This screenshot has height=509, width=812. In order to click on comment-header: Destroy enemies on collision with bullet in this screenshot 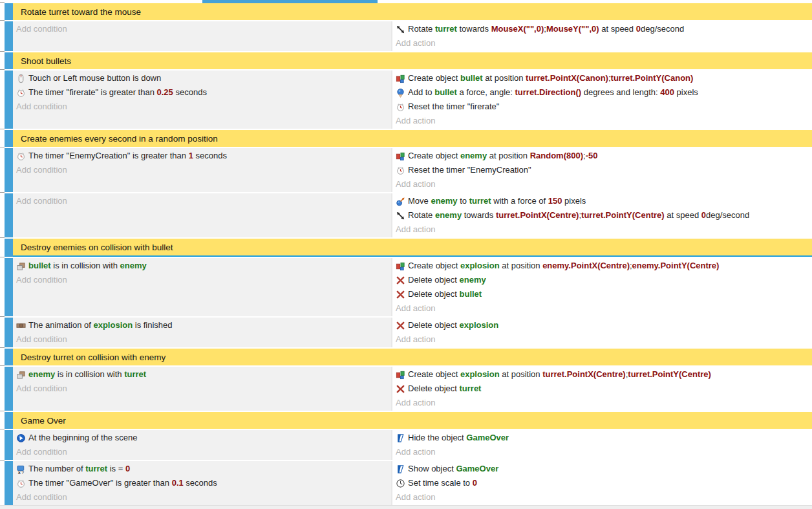, I will do `click(412, 248)`.